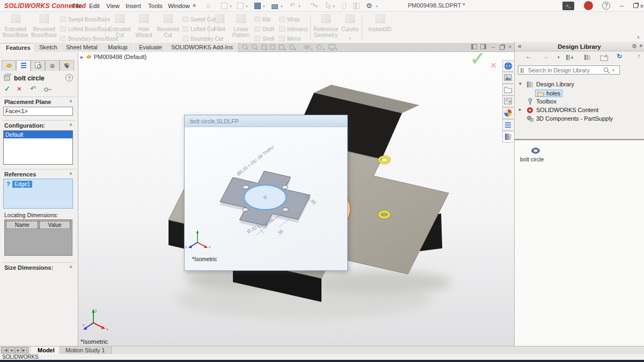  What do you see at coordinates (219, 39) in the screenshot?
I see `fillet-caret-icon: ▾` at bounding box center [219, 39].